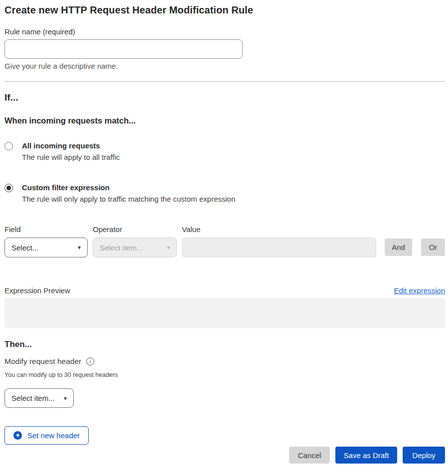 This screenshot has height=476, width=448. Describe the element at coordinates (225, 193) in the screenshot. I see `radio-option-custom-filter-expression: Custom filter expression The rule will o…` at that location.